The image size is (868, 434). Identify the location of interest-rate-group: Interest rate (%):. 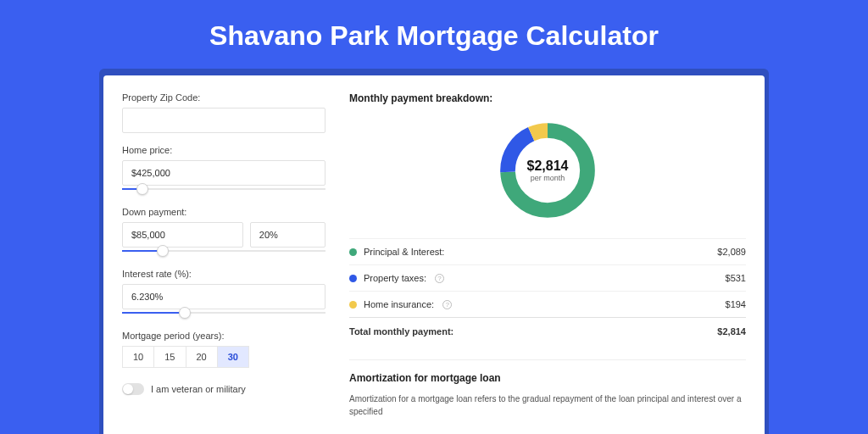
(224, 293).